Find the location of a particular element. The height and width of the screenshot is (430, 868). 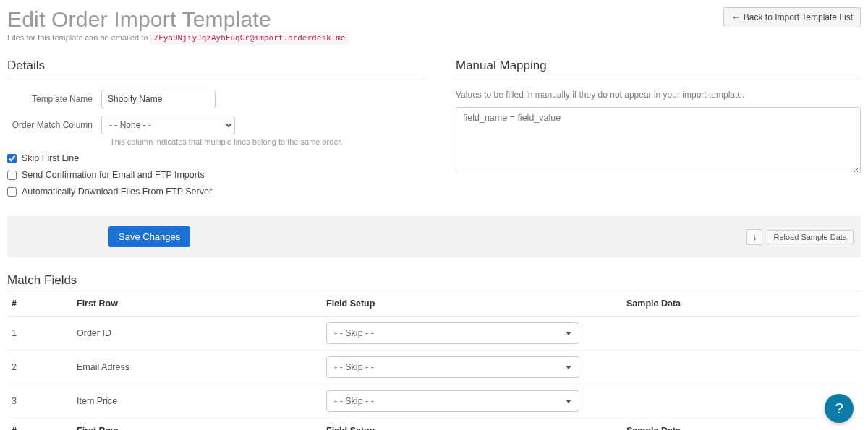

foot-num: # is located at coordinates (40, 425).